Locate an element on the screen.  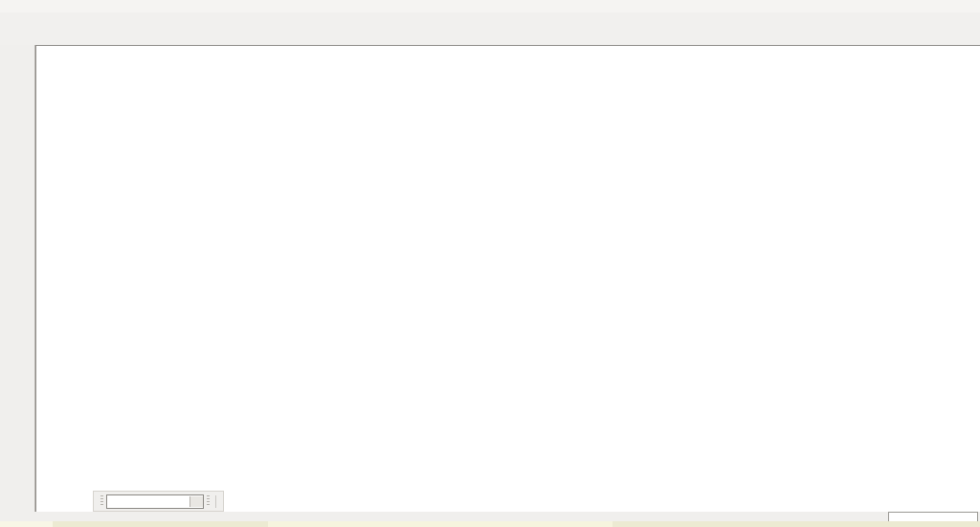
toolbar-separator is located at coordinates (216, 501).